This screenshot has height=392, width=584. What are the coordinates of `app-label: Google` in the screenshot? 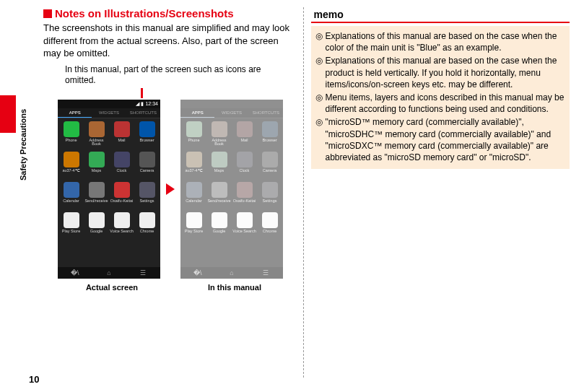 It's located at (219, 232).